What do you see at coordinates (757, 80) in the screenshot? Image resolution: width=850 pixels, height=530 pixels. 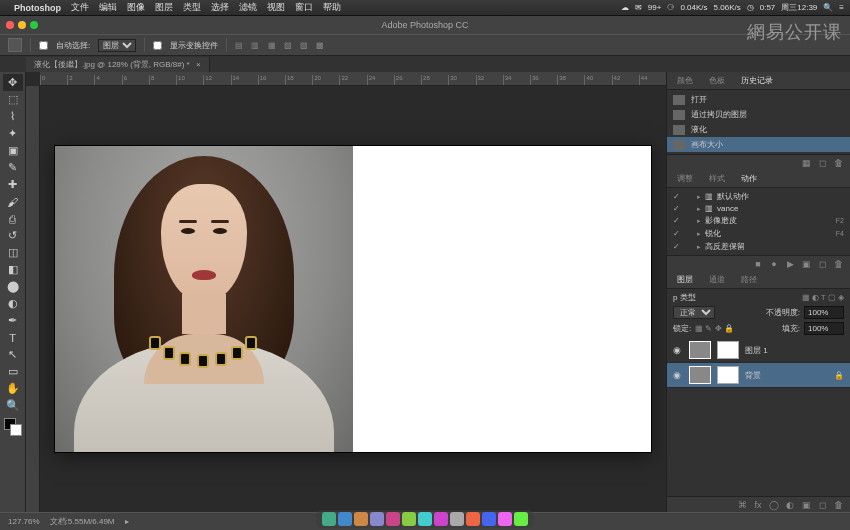 I see `tab-history: 历史记录` at bounding box center [757, 80].